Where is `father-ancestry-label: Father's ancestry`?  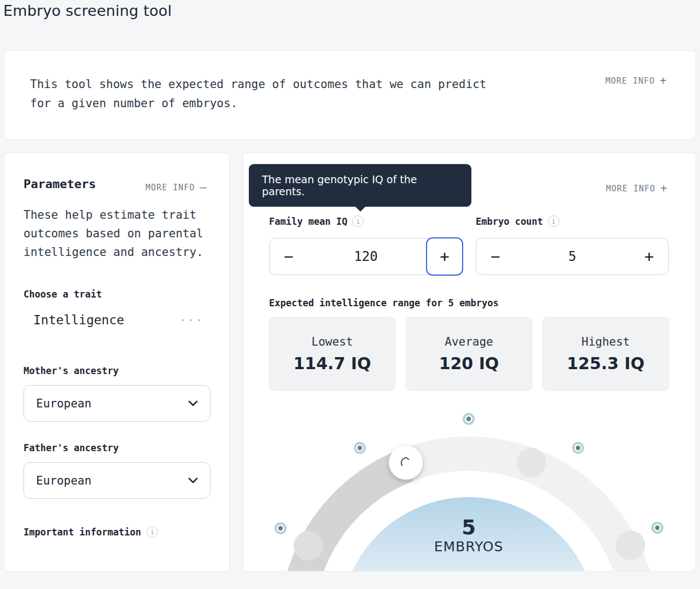 father-ancestry-label: Father's ancestry is located at coordinates (71, 448).